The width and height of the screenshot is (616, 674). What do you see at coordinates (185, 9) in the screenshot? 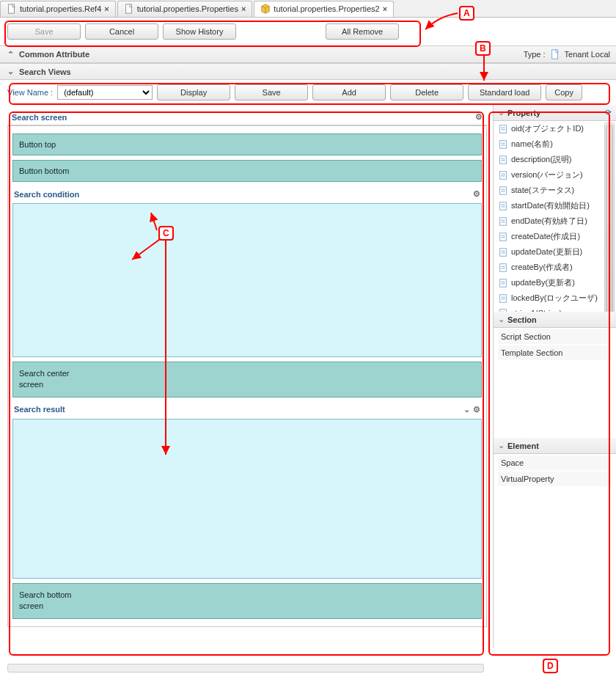
I see `tab-properties: tutorial.properties.Properties ×` at bounding box center [185, 9].